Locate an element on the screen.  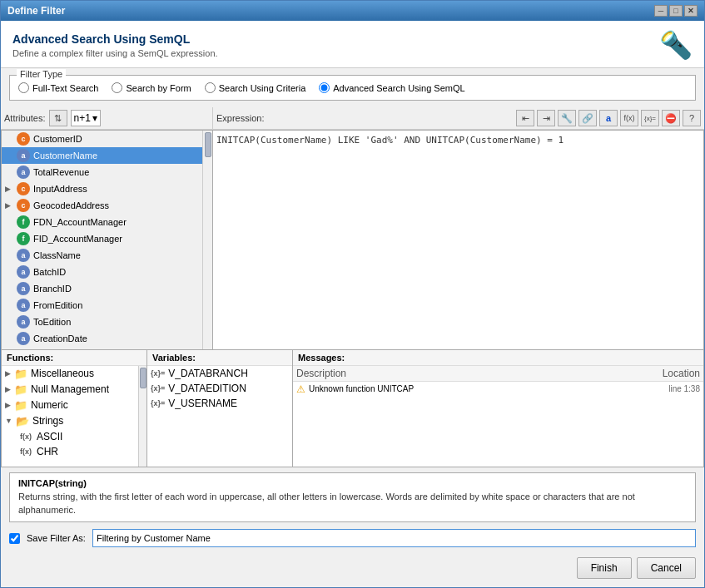
warning-icon: ⚠ is located at coordinates (301, 389).